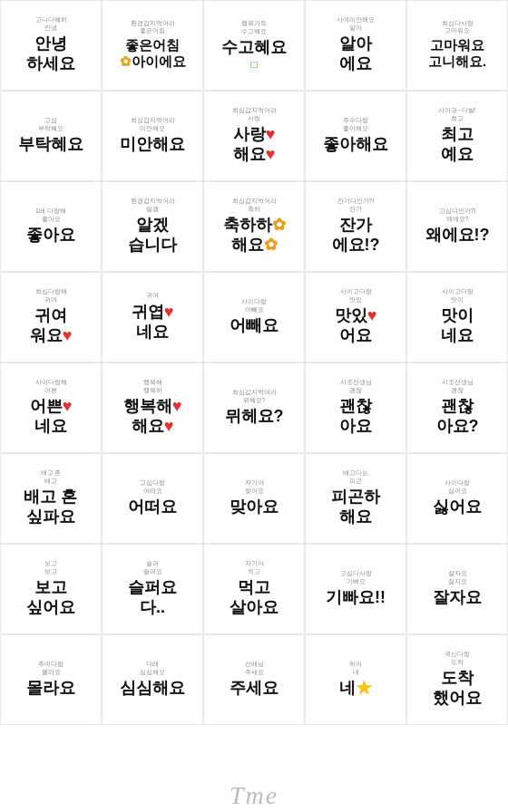 Image resolution: width=508 pixels, height=812 pixels. I want to click on small-label-19: 사이고다랑 맛이, so click(457, 295).